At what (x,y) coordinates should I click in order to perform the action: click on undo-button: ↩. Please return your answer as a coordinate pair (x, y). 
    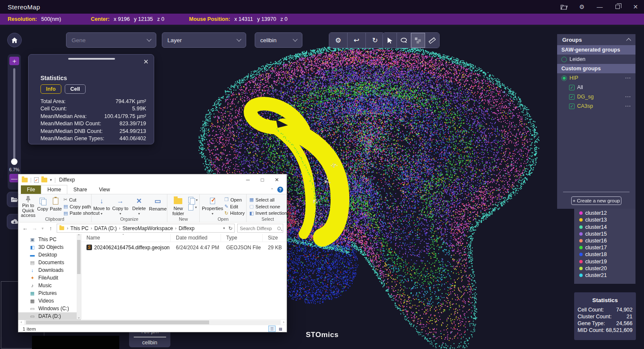
    Looking at the image, I should click on (357, 40).